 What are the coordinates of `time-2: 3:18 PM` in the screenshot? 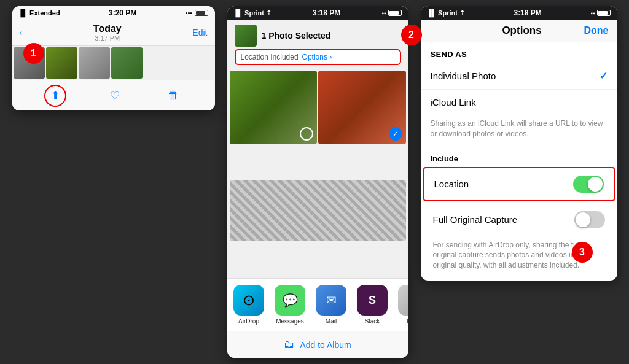 It's located at (327, 13).